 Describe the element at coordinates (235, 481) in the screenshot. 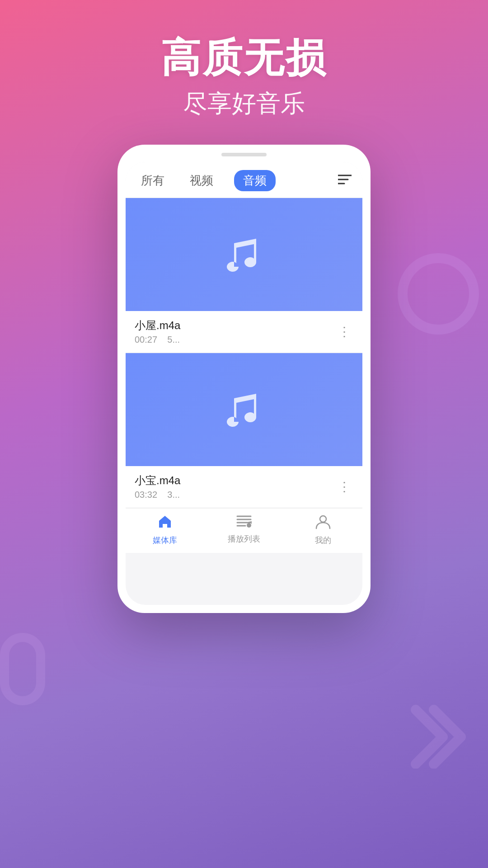

I see `media-name-2: 小宝.m4a` at that location.